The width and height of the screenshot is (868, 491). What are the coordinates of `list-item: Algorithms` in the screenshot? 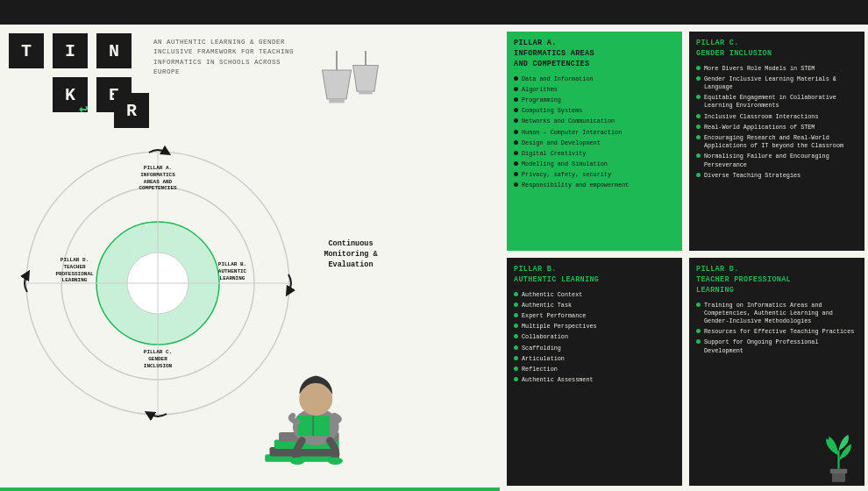 It's located at (594, 89).